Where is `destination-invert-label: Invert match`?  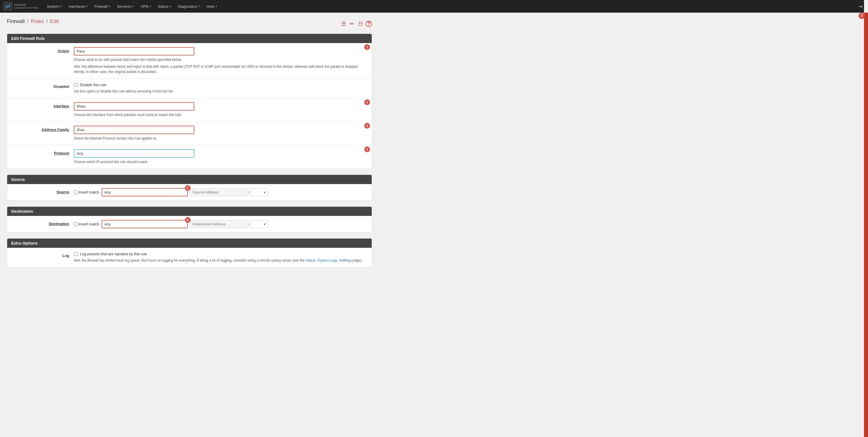 destination-invert-label: Invert match is located at coordinates (89, 224).